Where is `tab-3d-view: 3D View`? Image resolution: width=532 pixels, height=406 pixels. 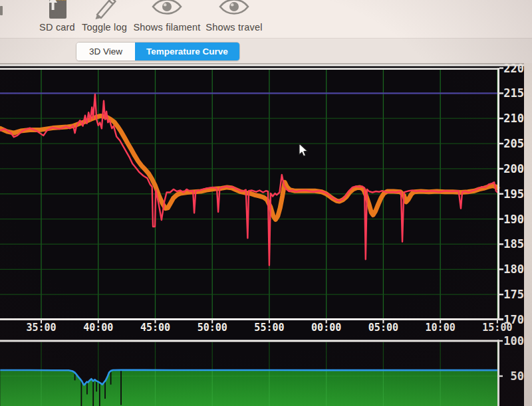 tab-3d-view: 3D View is located at coordinates (106, 52).